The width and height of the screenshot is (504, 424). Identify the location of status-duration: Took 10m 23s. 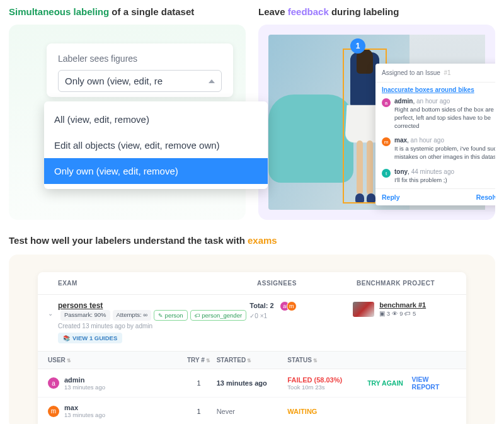
(328, 387).